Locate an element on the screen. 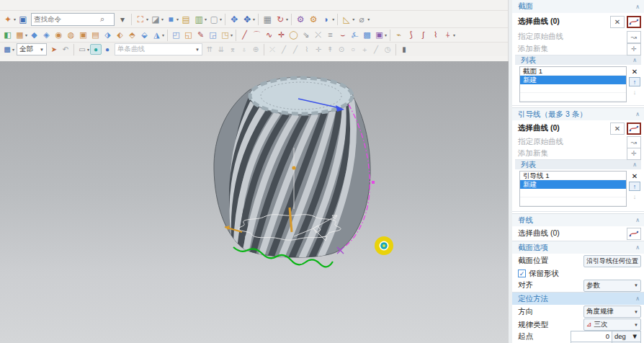 This screenshot has height=343, width=644. snap-pole-icon: ♁ is located at coordinates (244, 49).